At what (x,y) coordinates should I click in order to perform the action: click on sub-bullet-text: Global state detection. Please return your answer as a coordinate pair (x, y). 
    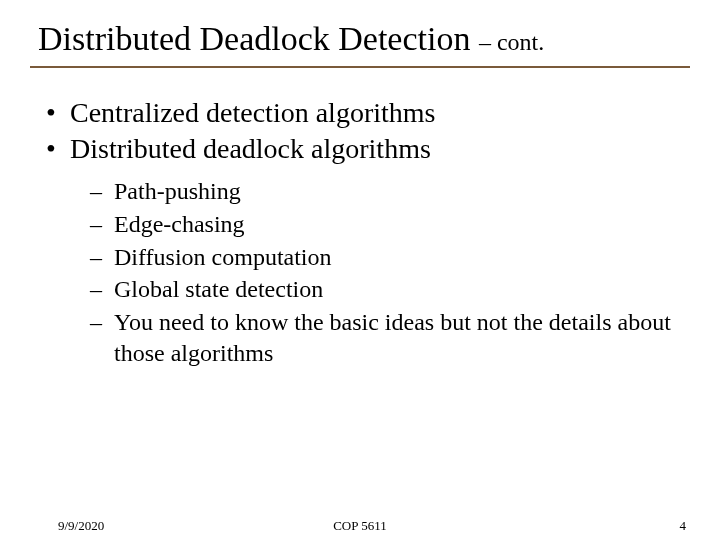
    Looking at the image, I should click on (218, 289).